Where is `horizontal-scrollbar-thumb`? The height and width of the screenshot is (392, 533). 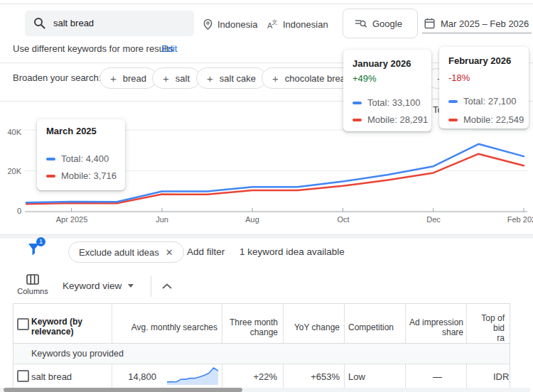 horizontal-scrollbar-thumb is located at coordinates (123, 390).